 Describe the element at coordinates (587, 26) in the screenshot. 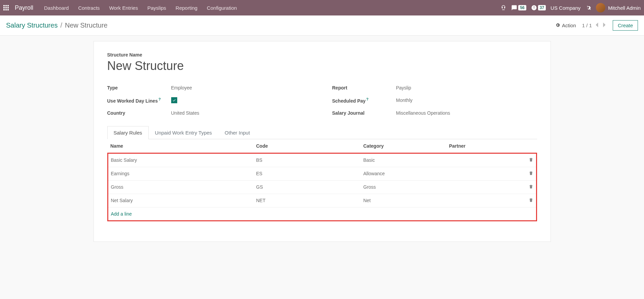

I see `pager-text: 1 / 1` at that location.